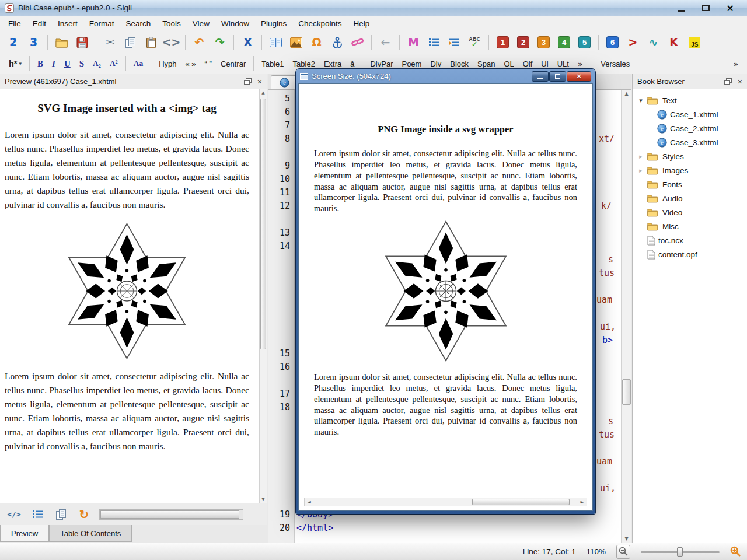 The image size is (747, 560). I want to click on strikethrough-button: S, so click(82, 64).